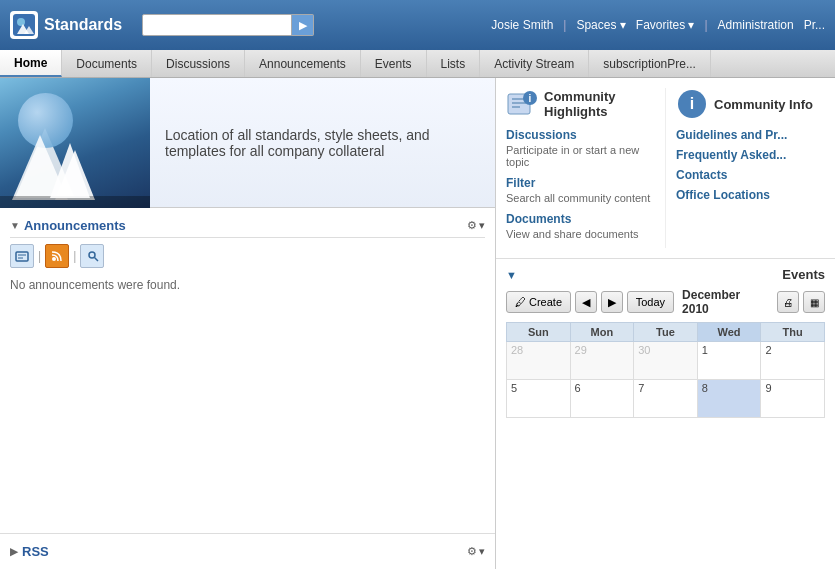 The image size is (835, 569). Describe the element at coordinates (666, 399) in the screenshot. I see `cal-week-2: 5 6 7 8 9` at that location.